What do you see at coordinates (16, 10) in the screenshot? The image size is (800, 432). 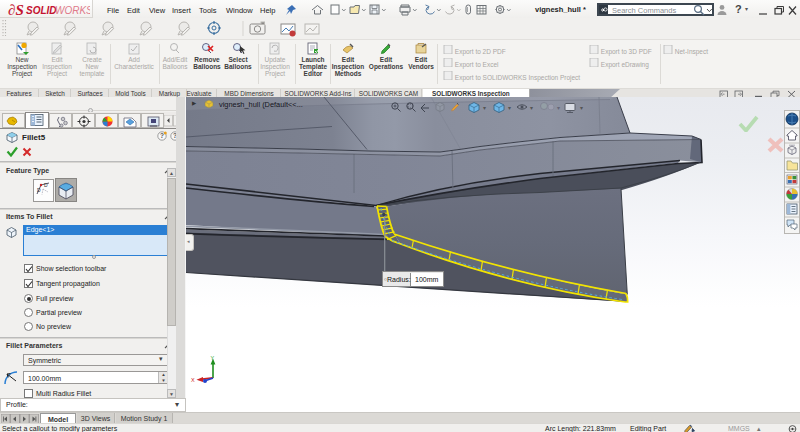 I see `svg-text: ∂S` at bounding box center [16, 10].